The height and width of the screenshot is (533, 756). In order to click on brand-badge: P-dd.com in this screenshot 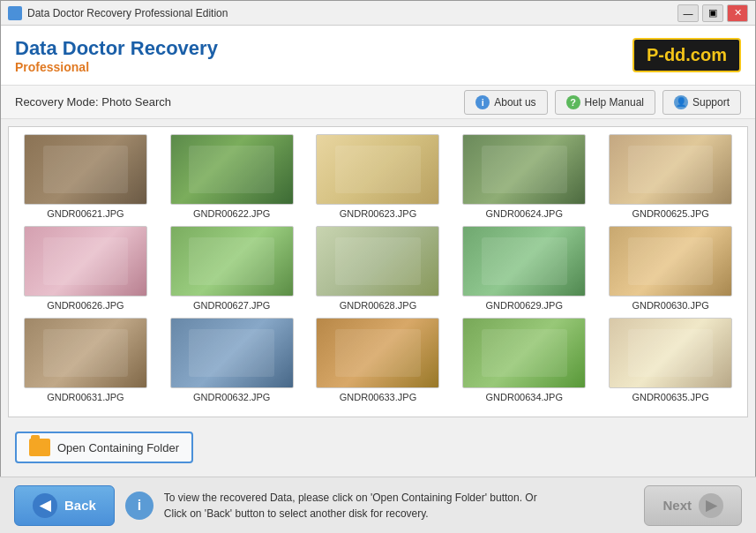, I will do `click(686, 55)`.